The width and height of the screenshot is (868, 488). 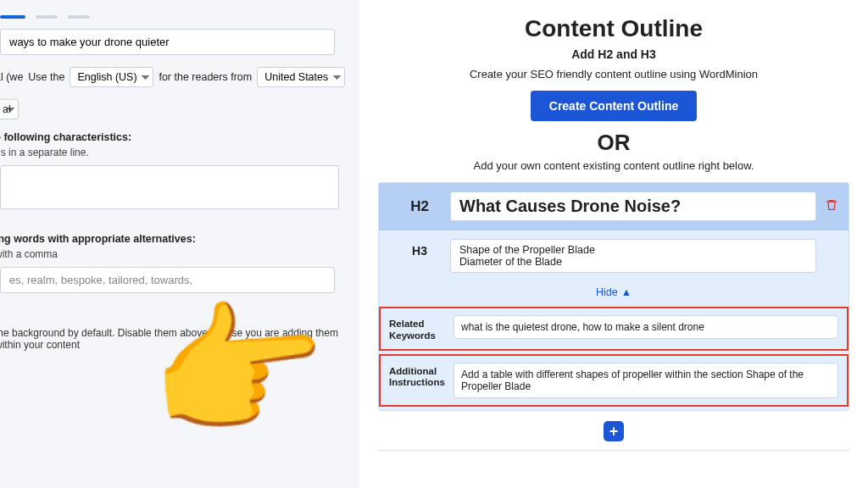 What do you see at coordinates (205, 77) in the screenshot?
I see `readers-from-label: for the readers from` at bounding box center [205, 77].